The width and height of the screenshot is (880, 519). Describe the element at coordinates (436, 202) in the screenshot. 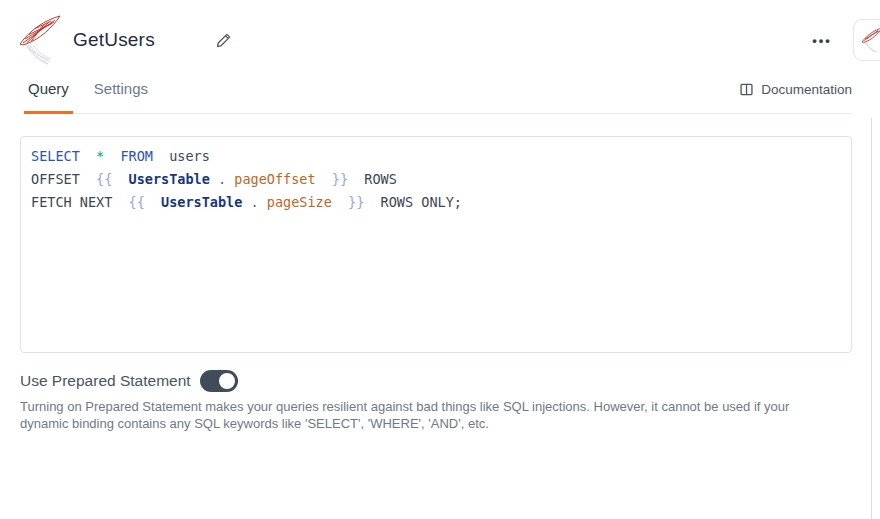

I see `code-line: FETCH NEXT {{ UsersTable . pageSize }} R…` at that location.